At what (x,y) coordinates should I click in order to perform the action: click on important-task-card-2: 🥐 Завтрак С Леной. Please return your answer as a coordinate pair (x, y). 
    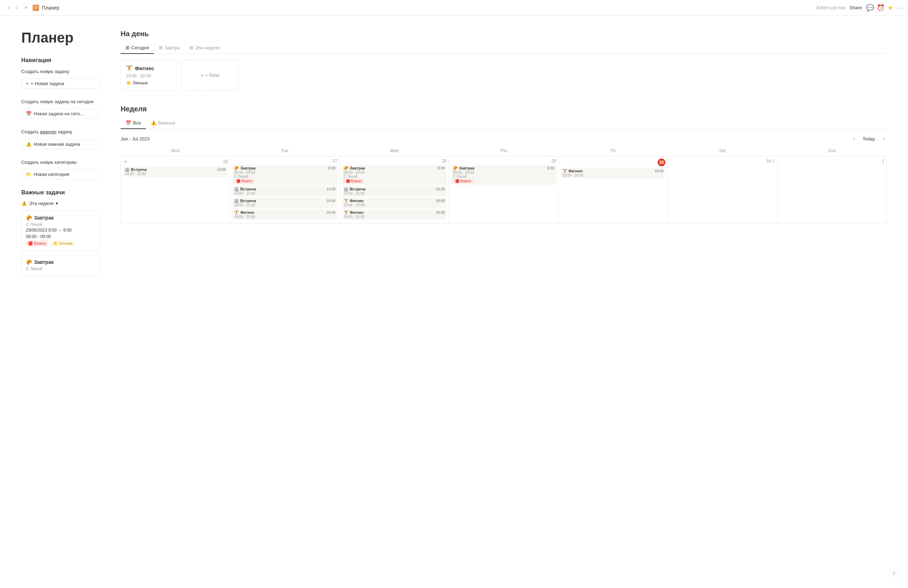
    Looking at the image, I should click on (60, 266).